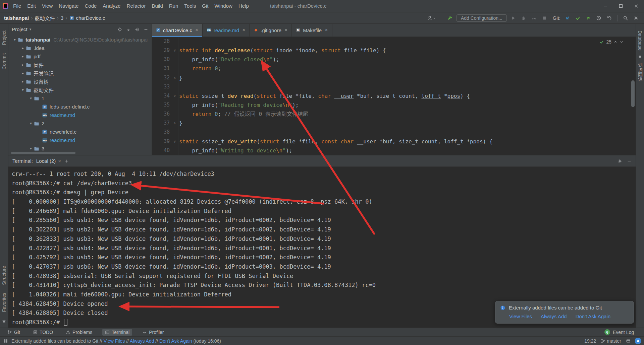 The width and height of the screenshot is (644, 345). What do you see at coordinates (223, 6) in the screenshot?
I see `menu-item-window: Window` at bounding box center [223, 6].